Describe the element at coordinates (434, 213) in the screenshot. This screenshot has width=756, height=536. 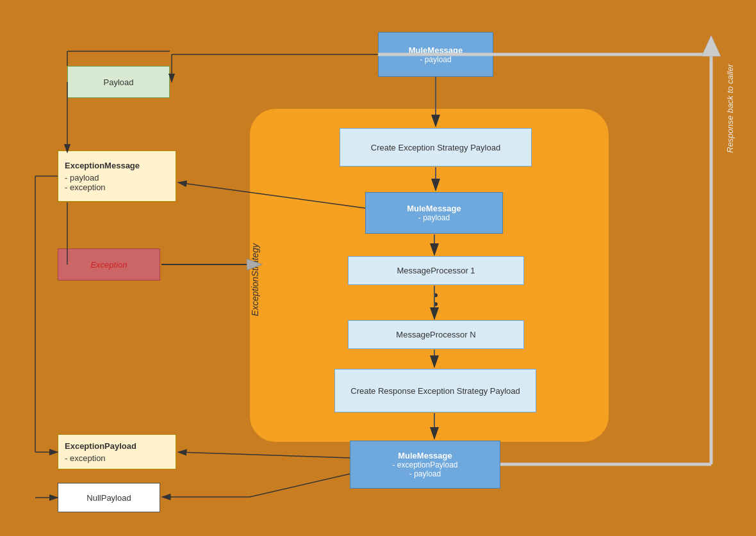
I see `mule-message-middle: MuleMessage - payload` at that location.